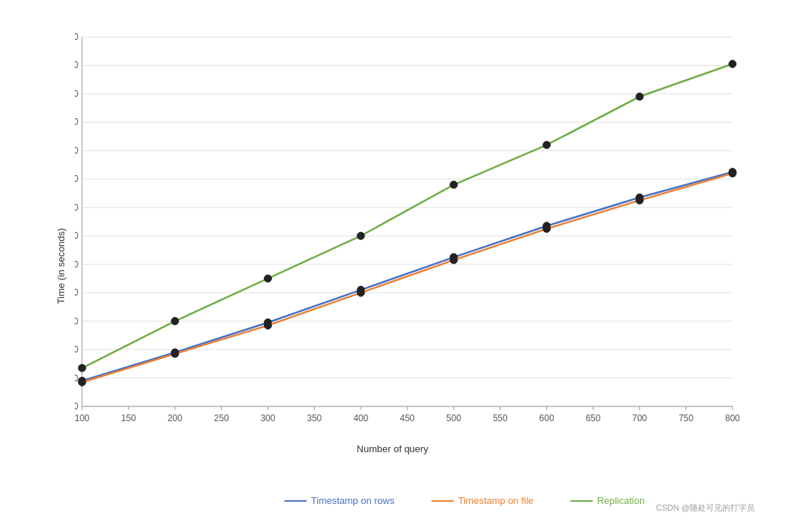 The image size is (785, 532). I want to click on svg-text: 60, so click(77, 378).